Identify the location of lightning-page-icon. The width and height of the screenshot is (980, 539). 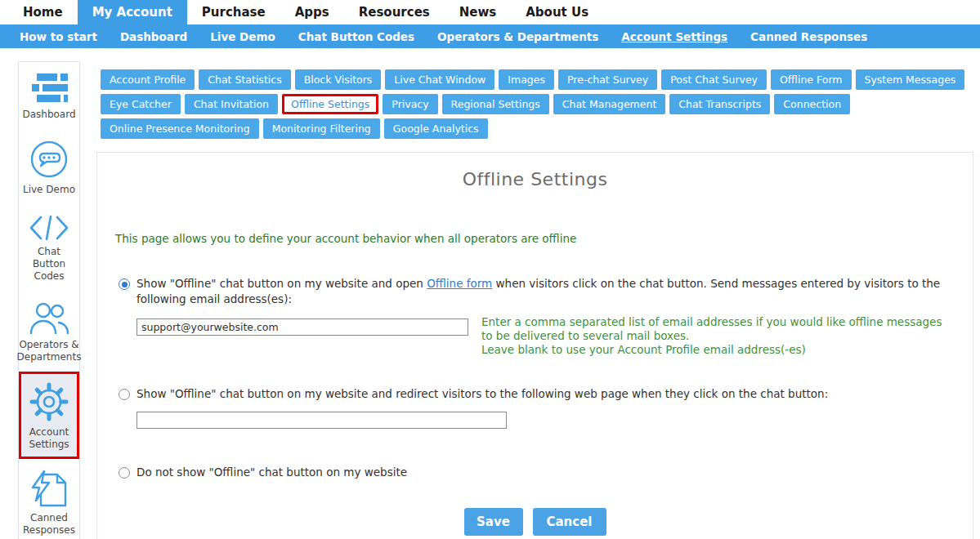
(49, 491).